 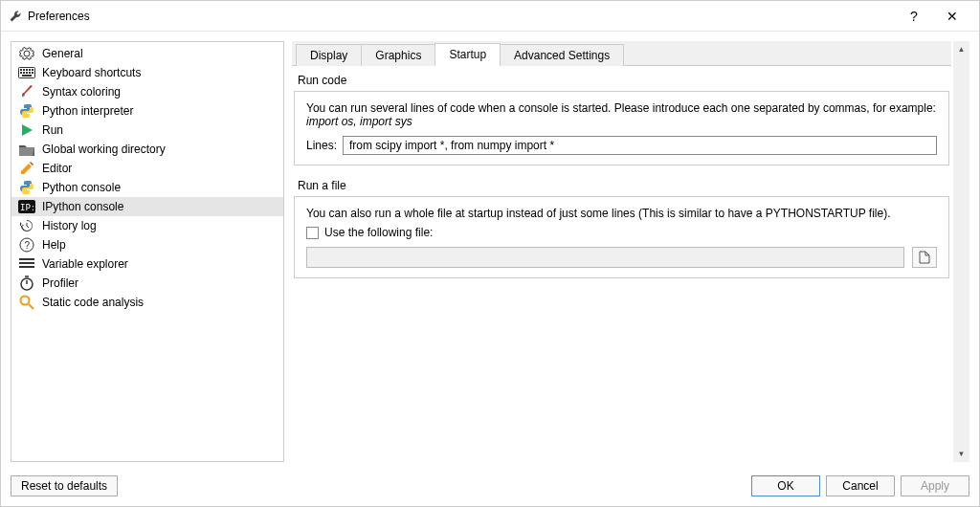 What do you see at coordinates (622, 115) in the screenshot?
I see `run-code-desc: You can run several lines of code when a…` at bounding box center [622, 115].